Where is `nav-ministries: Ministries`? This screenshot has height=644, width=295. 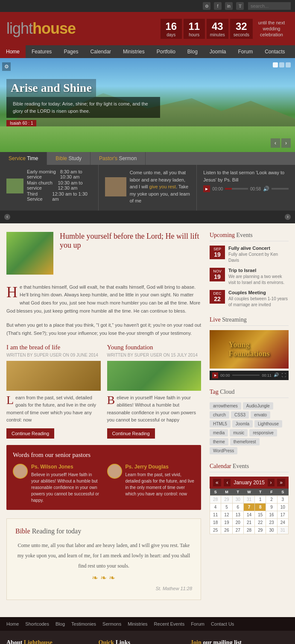
nav-ministries: Ministries is located at coordinates (134, 52).